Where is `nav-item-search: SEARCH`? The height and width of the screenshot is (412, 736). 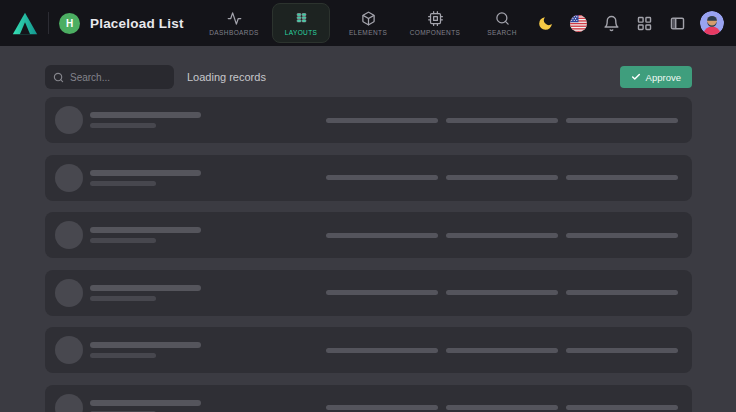
nav-item-search: SEARCH is located at coordinates (502, 23).